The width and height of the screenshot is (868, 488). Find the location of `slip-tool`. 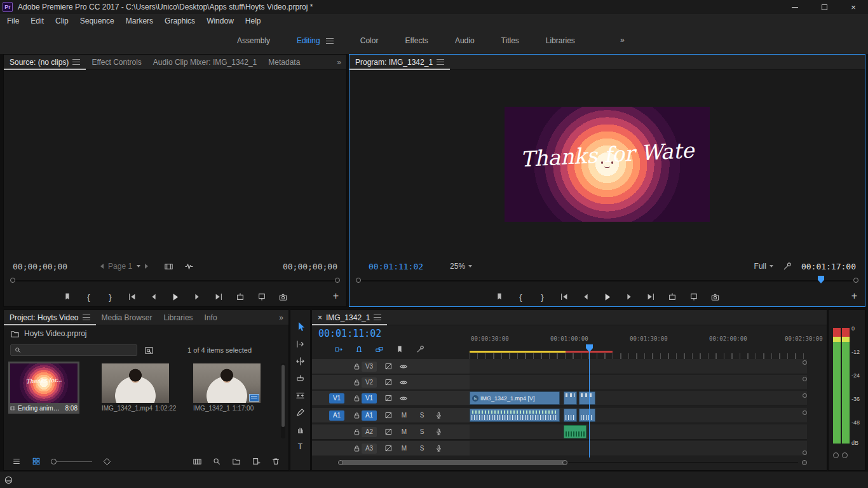

slip-tool is located at coordinates (301, 395).